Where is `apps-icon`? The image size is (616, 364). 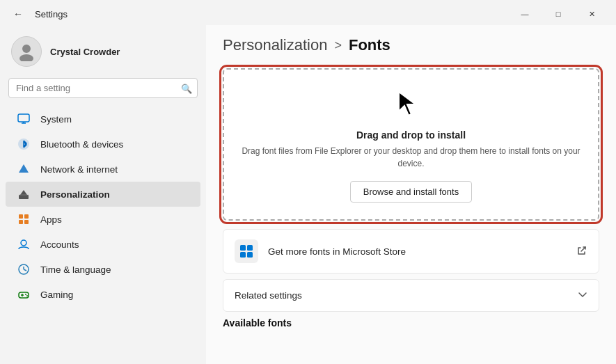 apps-icon is located at coordinates (24, 219).